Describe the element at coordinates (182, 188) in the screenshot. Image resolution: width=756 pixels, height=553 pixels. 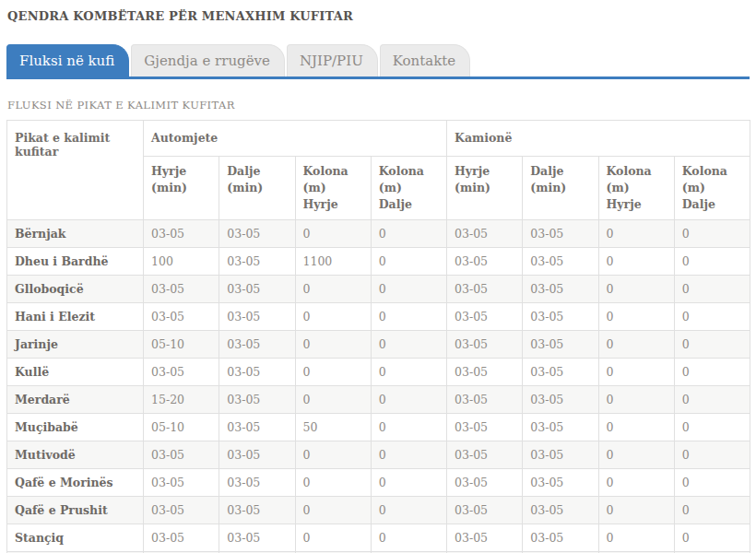
I see `column-header: Hyrje (min)` at that location.